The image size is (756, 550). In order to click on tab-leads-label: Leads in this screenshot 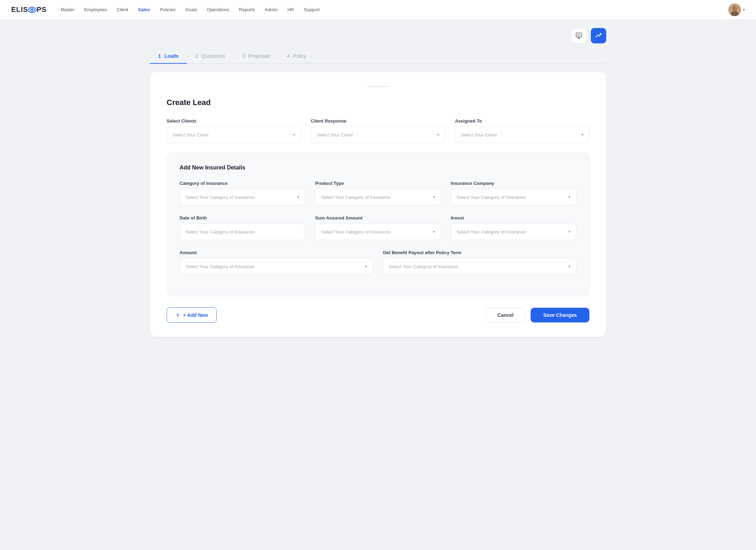, I will do `click(172, 56)`.